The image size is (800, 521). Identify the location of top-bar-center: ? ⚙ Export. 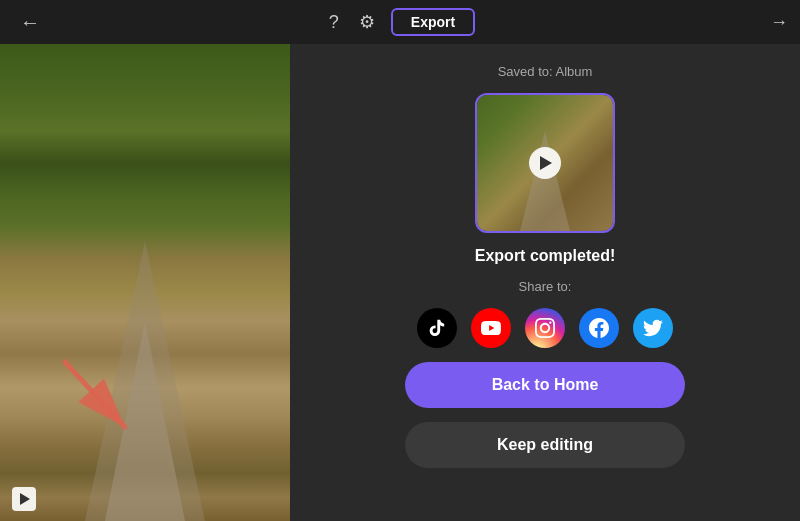
(400, 22).